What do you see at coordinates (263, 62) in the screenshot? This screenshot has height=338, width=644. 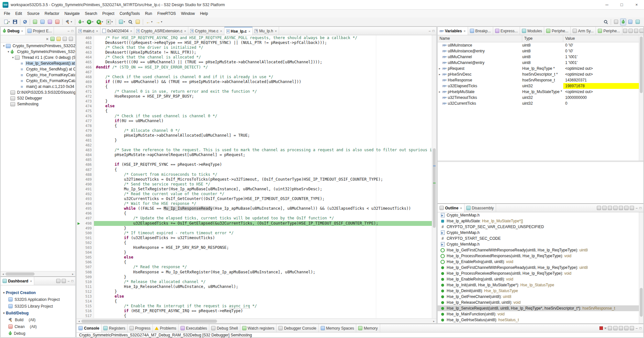 I see `code-text: DevAssert(((0U == u8MuChannel) || (TRUE …` at bounding box center [263, 62].